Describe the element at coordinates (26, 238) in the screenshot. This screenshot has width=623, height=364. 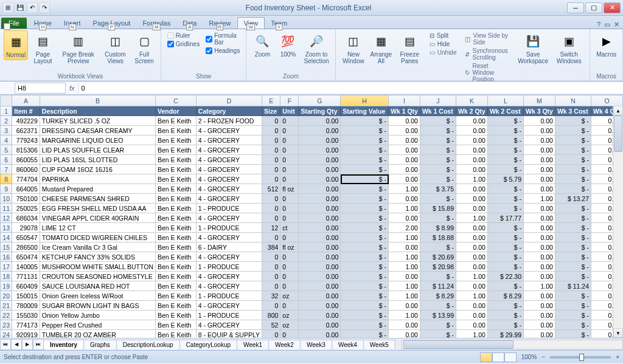
I see `cell: 650547` at that location.